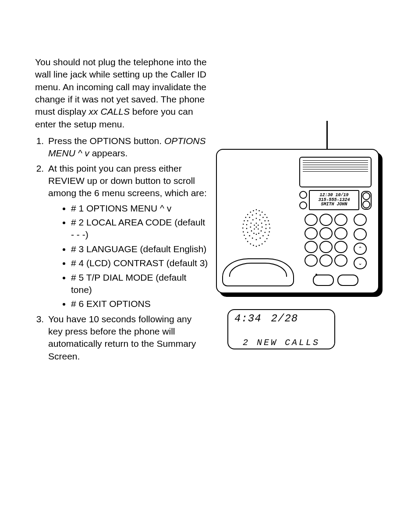 This screenshot has width=418, height=532. What do you see at coordinates (139, 229) in the screenshot?
I see `menu-item-2: # 2 LOCAL AREA CODE (default - - -)` at bounding box center [139, 229].